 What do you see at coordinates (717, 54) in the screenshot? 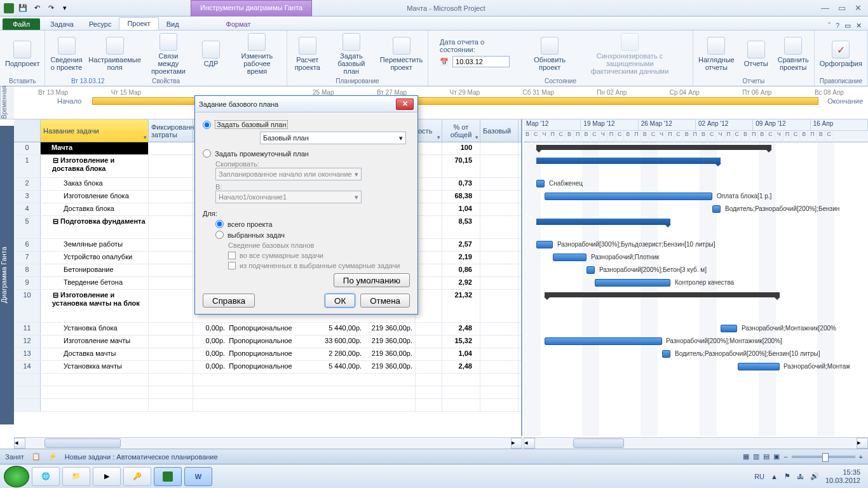
I see `btn-visual-reports: Наглядные отчеты` at bounding box center [717, 54].